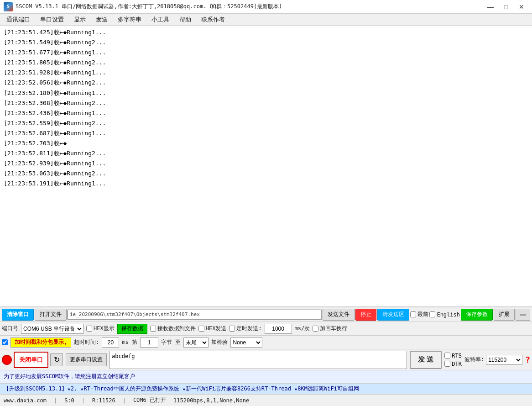 This screenshot has height=406, width=532. Describe the element at coordinates (393, 315) in the screenshot. I see `resend-button: 清发送区` at that location.